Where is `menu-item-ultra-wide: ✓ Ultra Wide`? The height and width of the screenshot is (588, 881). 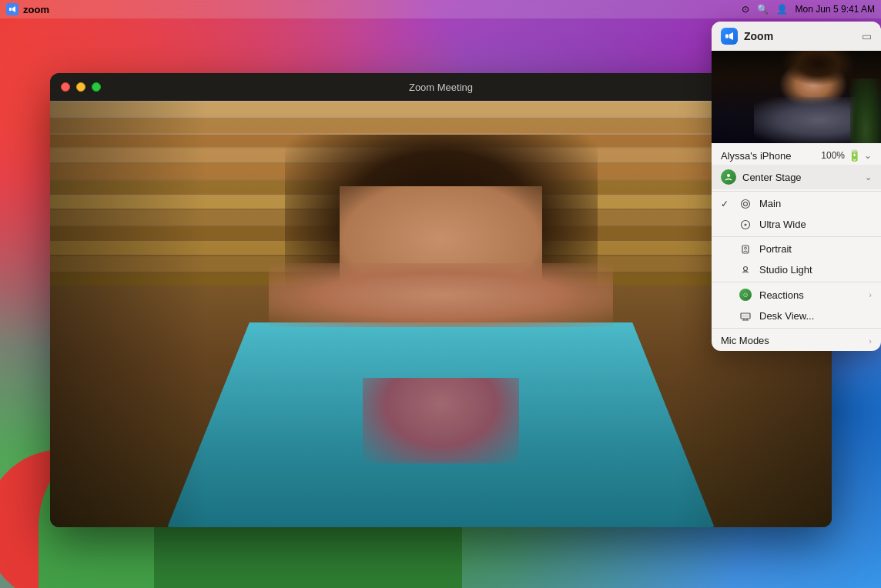
menu-item-ultra-wide: ✓ Ultra Wide is located at coordinates (796, 225).